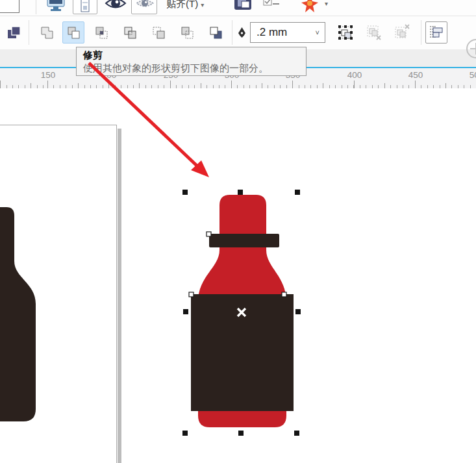  What do you see at coordinates (355, 75) in the screenshot?
I see `ruler-label: 400` at bounding box center [355, 75].